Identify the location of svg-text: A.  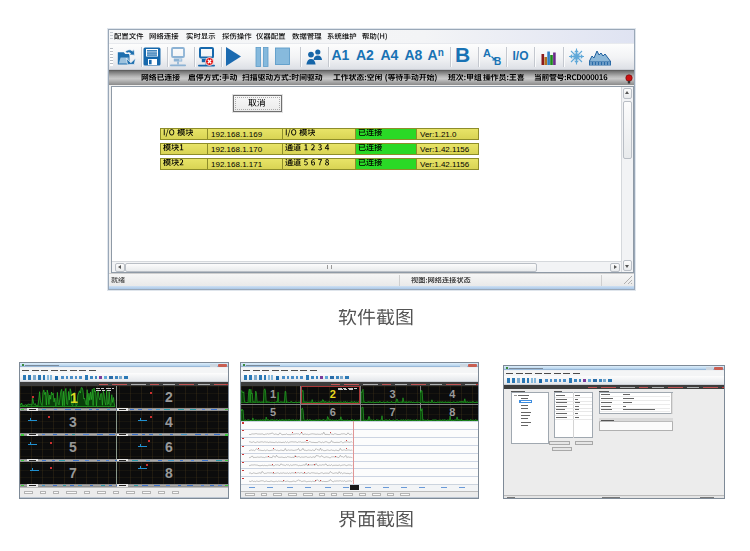
(487, 54).